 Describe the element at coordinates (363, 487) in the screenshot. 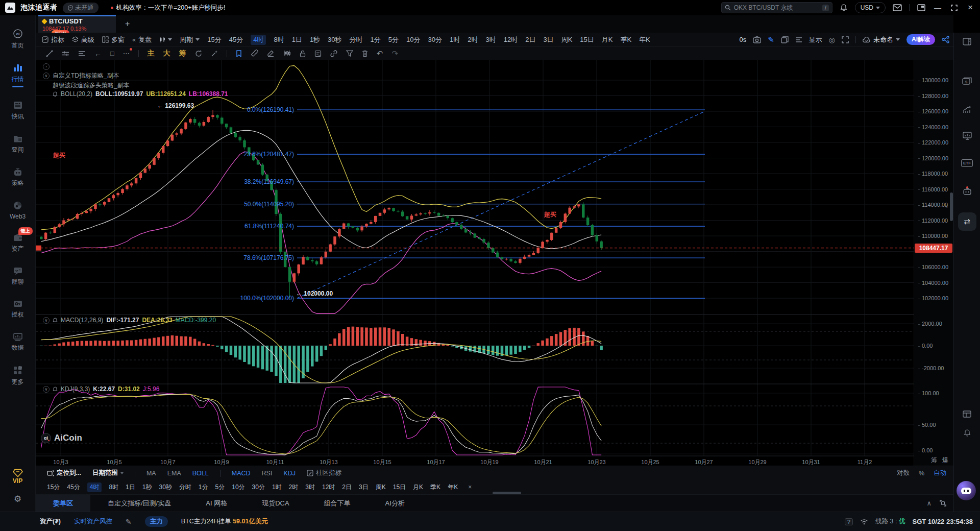

I see `timeframe-3日: 3日` at that location.